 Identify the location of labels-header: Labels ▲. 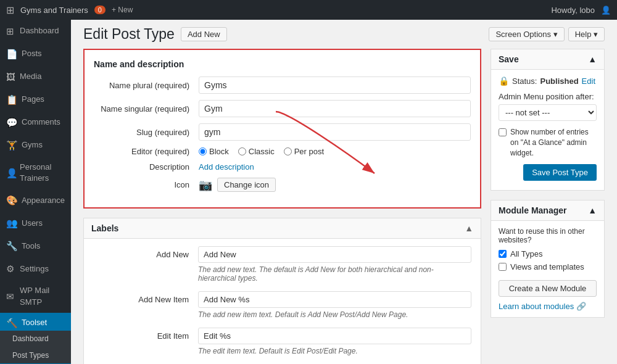
(283, 228).